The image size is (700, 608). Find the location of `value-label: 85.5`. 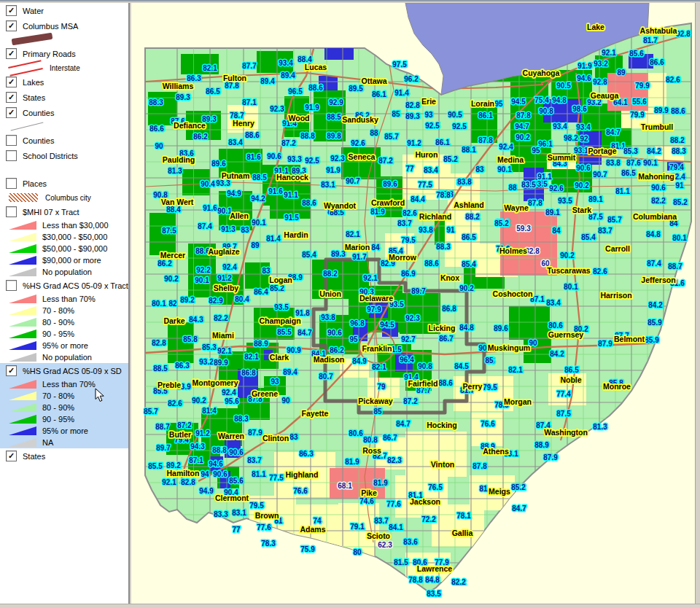

value-label: 85.5 is located at coordinates (155, 467).